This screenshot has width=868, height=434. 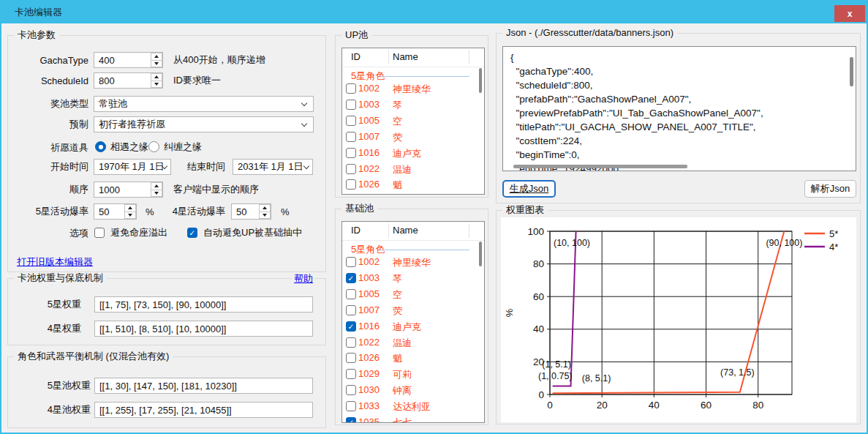 I want to click on avoid-constellation-overflow-checkbox, so click(x=99, y=233).